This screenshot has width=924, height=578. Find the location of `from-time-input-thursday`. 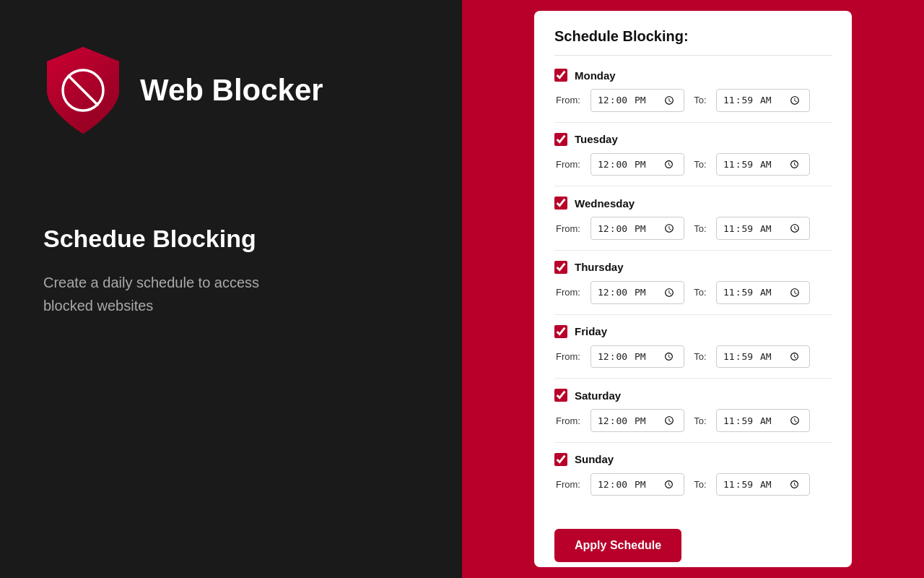

from-time-input-thursday is located at coordinates (637, 293).